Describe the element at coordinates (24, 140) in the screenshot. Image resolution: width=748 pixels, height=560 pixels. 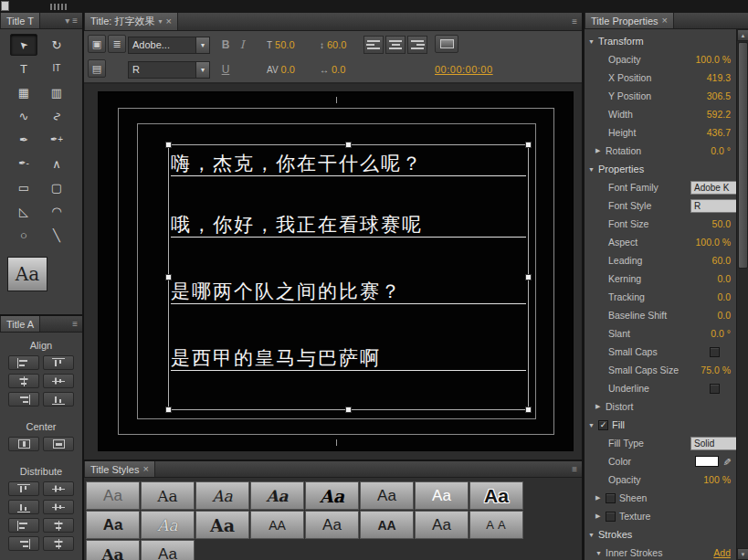
I see `pen-tool: ✒` at that location.